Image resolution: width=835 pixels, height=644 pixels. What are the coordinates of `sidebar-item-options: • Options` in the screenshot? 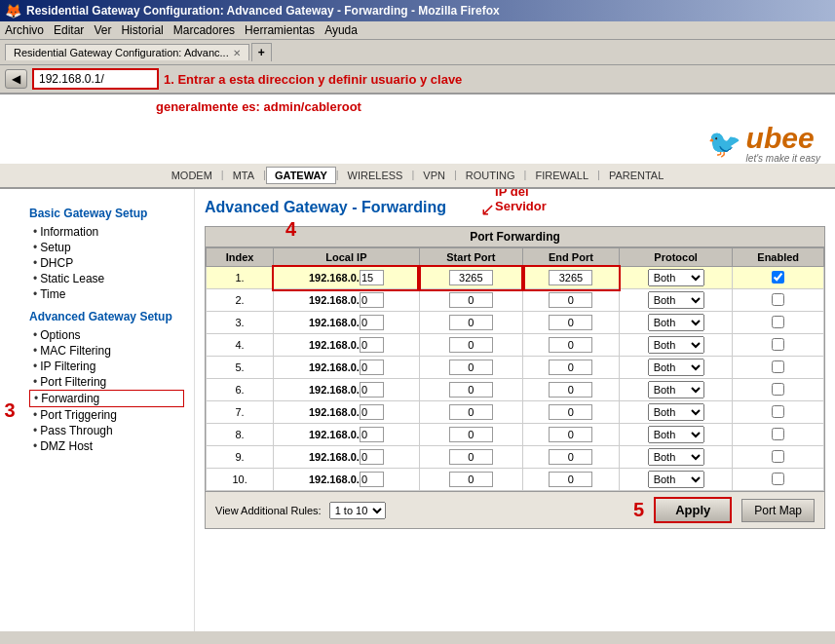 It's located at (107, 335).